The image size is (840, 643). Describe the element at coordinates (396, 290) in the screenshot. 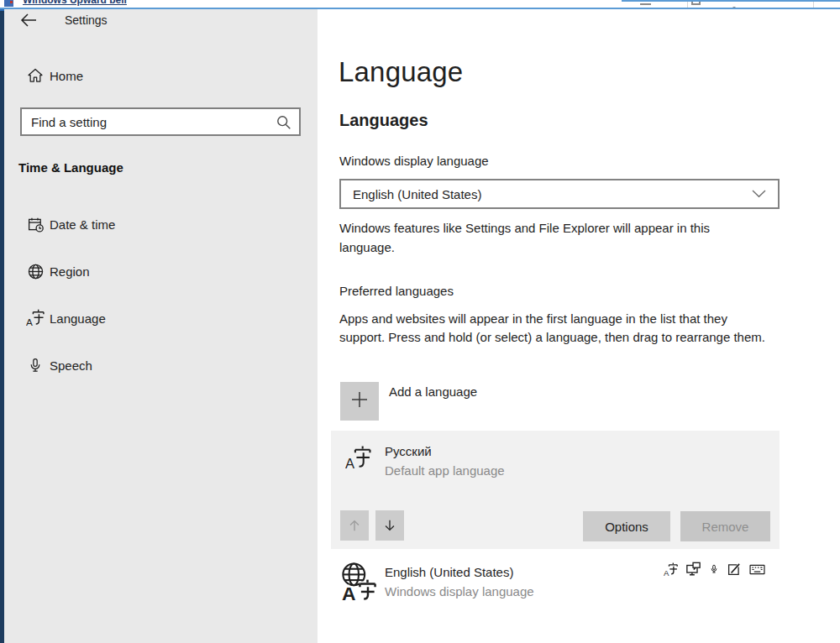

I see `preferred-languages-heading: Preferred languages` at that location.